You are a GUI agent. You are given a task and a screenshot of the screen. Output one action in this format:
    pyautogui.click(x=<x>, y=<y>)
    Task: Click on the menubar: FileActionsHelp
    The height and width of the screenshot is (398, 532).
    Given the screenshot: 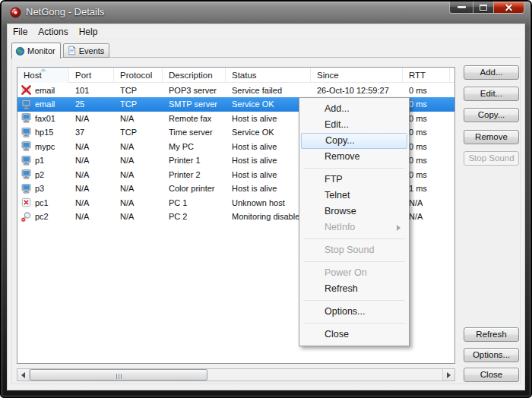 What is the action you would take?
    pyautogui.click(x=266, y=32)
    